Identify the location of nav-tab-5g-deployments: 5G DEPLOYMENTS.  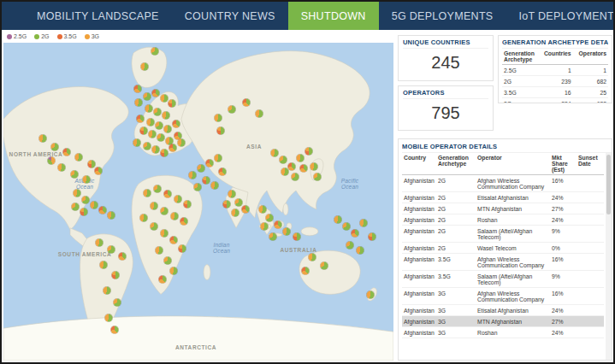
(443, 15).